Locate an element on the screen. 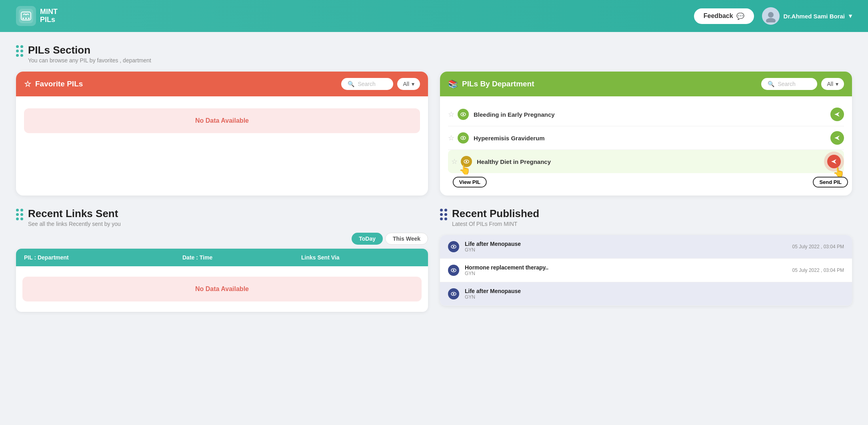  recent-pub-title: Recent Published is located at coordinates (496, 213).